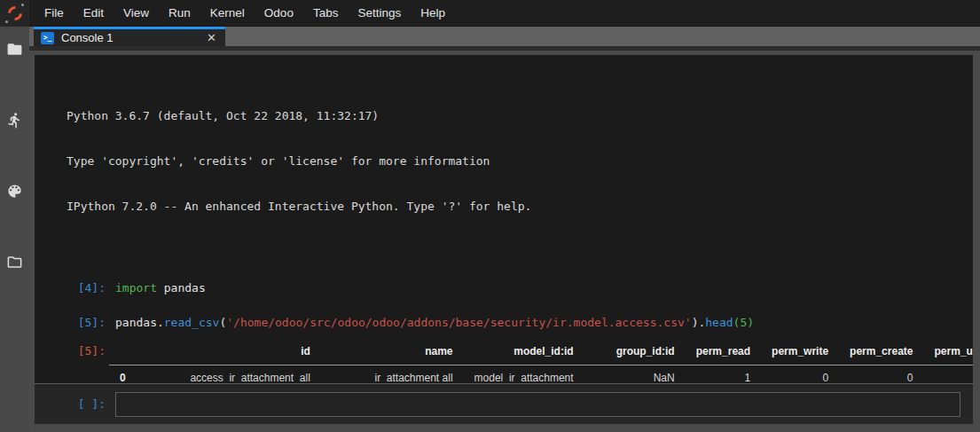 The height and width of the screenshot is (432, 980). What do you see at coordinates (14, 12) in the screenshot?
I see `odoo-sh-logo-icon` at bounding box center [14, 12].